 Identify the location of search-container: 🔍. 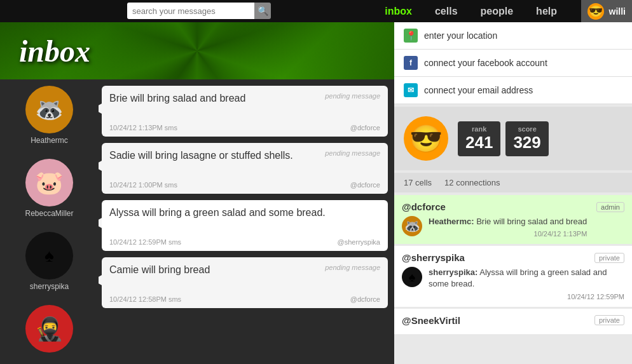
(199, 11).